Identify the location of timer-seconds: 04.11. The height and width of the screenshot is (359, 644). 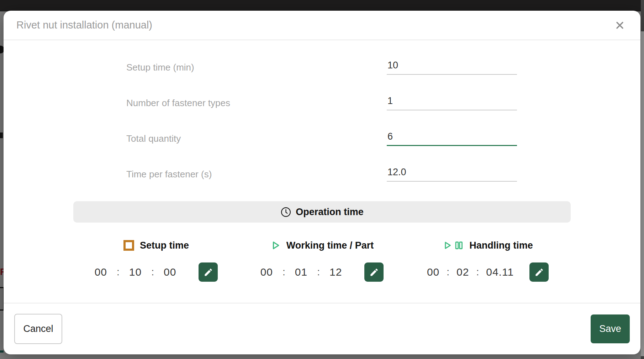
(500, 272).